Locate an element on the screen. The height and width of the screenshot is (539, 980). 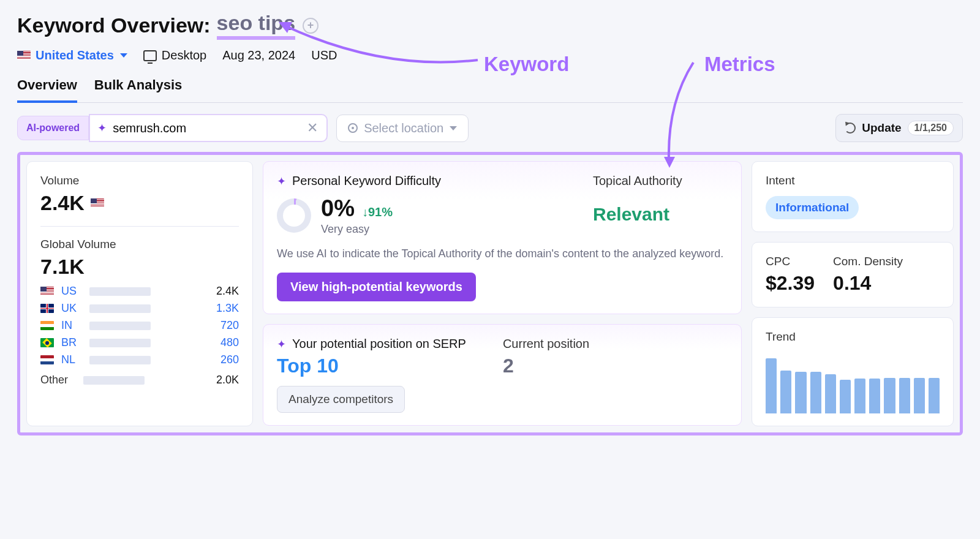
page-title-row: Keyword Overview: seo tips + is located at coordinates (490, 26).